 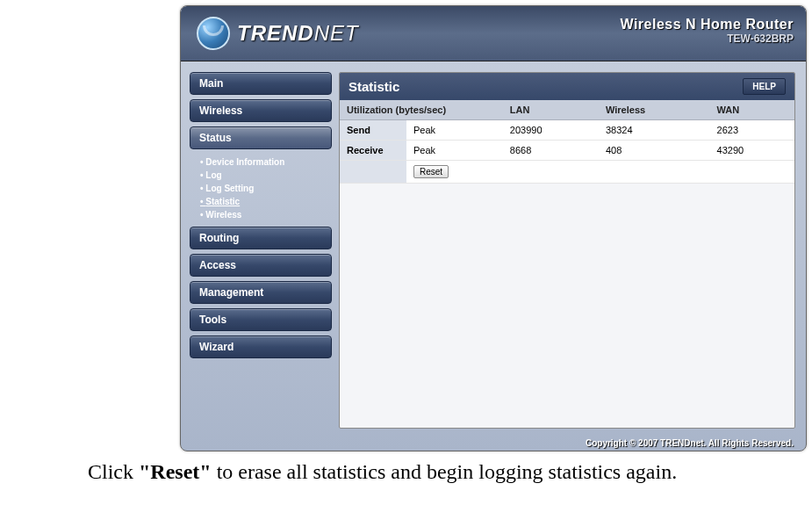 I want to click on instruction-pre: Click, so click(x=113, y=472).